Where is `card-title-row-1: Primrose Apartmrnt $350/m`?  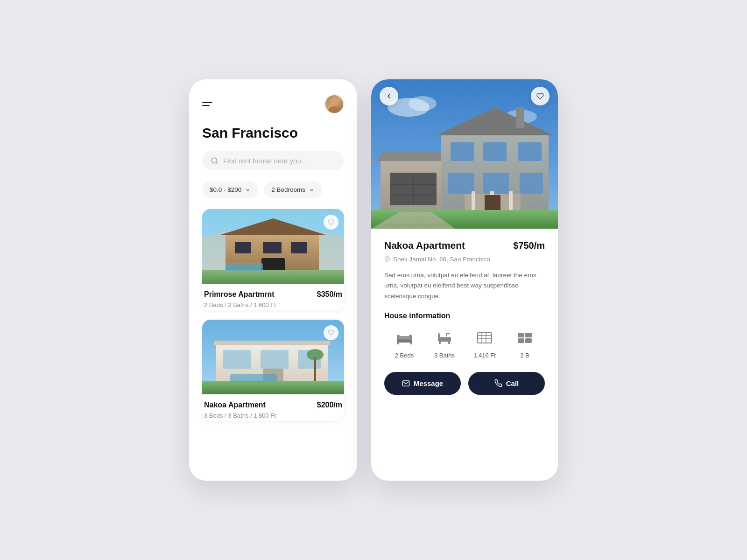
card-title-row-1: Primrose Apartmrnt $350/m is located at coordinates (273, 294).